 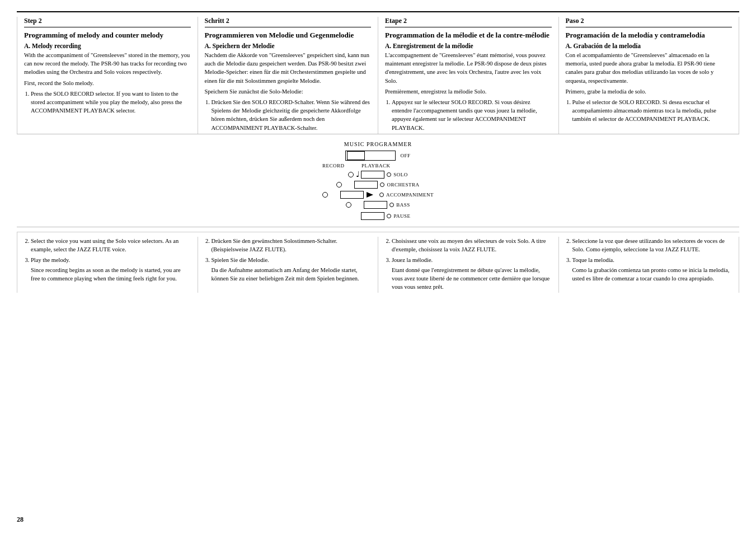 What do you see at coordinates (468, 92) in the screenshot?
I see `body2-fr: Premièrement, enregistrez la mélodie Sol…` at bounding box center [468, 92].